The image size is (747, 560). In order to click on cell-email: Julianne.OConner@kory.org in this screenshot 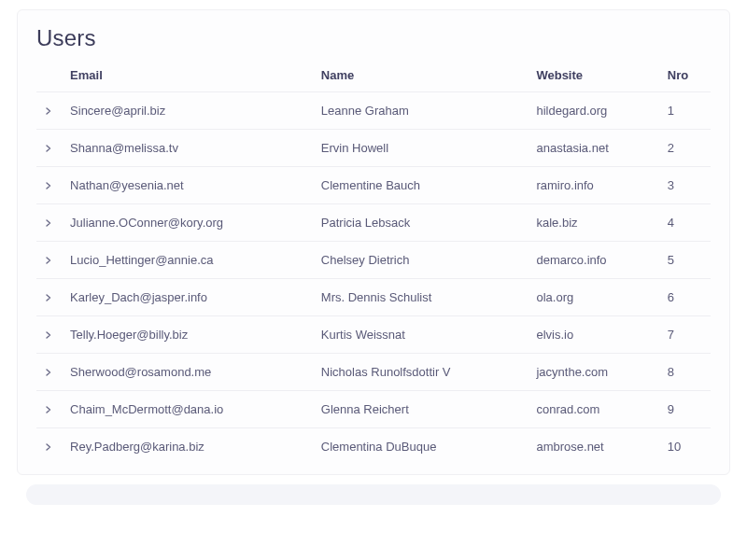, I will do `click(190, 223)`.